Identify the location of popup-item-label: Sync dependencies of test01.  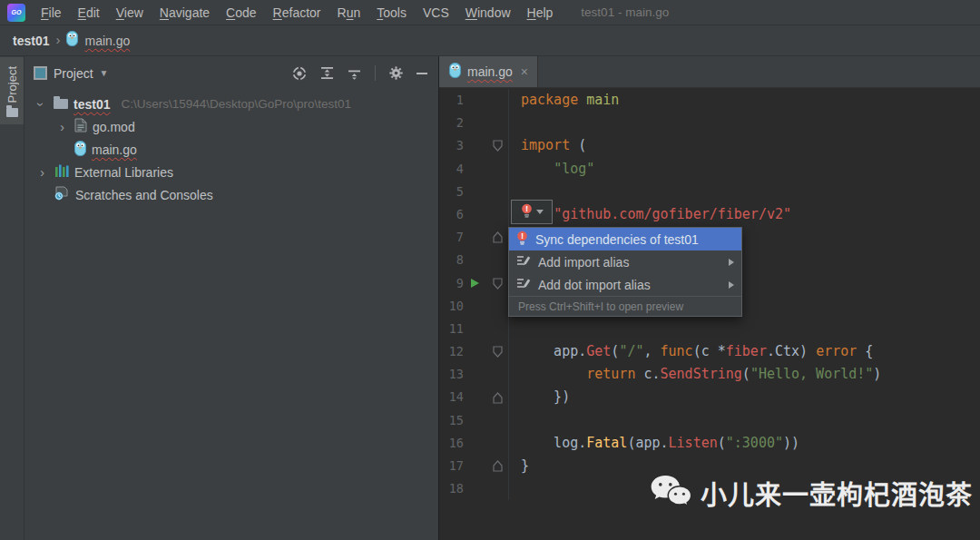
(617, 240).